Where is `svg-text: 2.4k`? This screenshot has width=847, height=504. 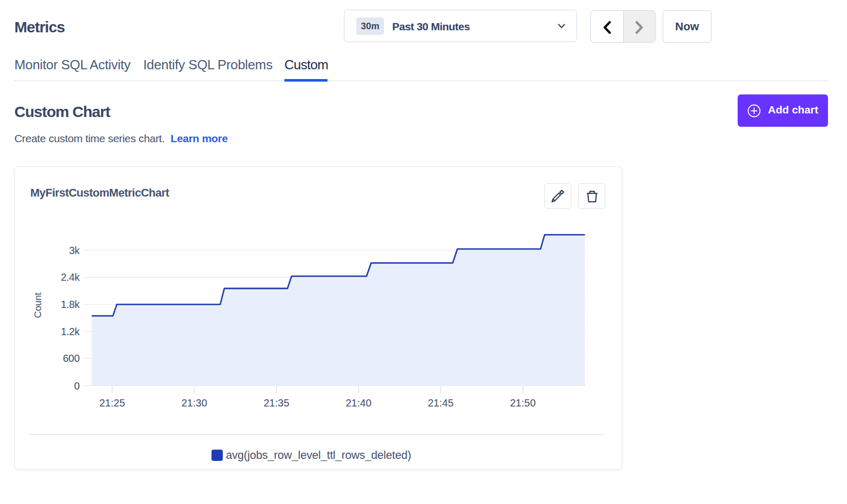 svg-text: 2.4k is located at coordinates (70, 277).